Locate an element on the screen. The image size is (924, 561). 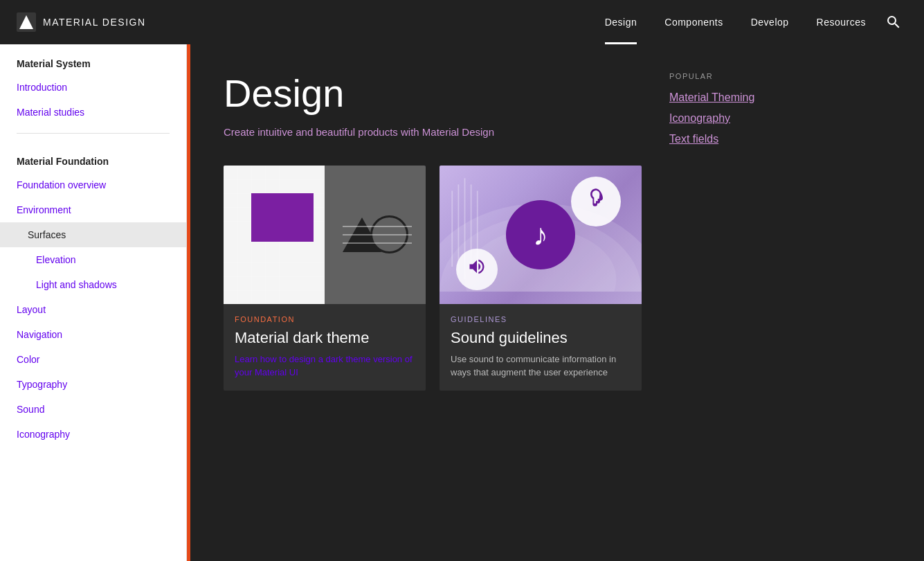
top-navigation: MATERIAL DESIGN Design Components Develo… is located at coordinates (462, 22).